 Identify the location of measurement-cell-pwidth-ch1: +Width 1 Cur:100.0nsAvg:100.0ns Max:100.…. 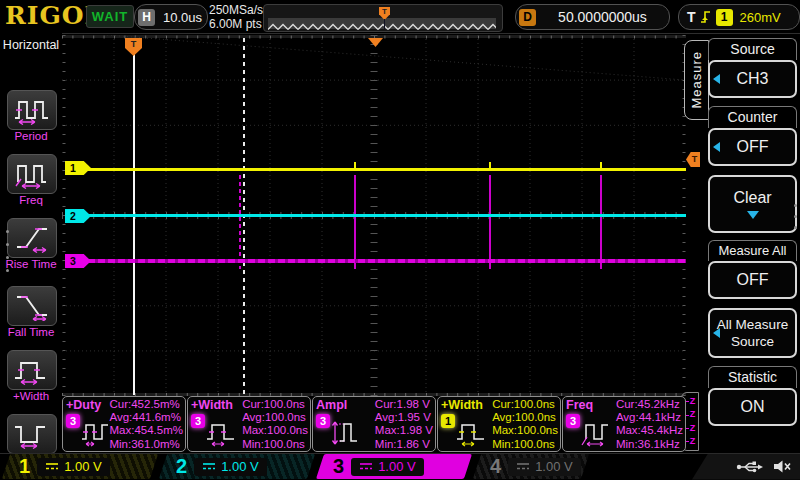
(499, 424).